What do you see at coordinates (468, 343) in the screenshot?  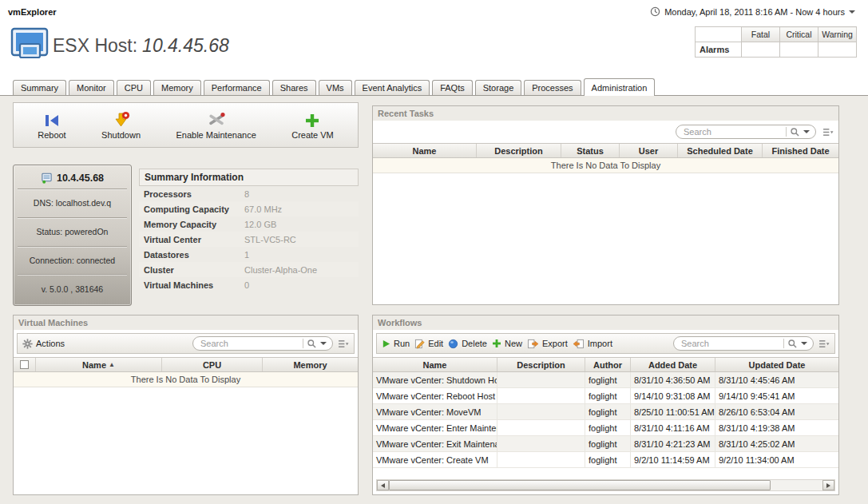 I see `delete-button: Delete` at bounding box center [468, 343].